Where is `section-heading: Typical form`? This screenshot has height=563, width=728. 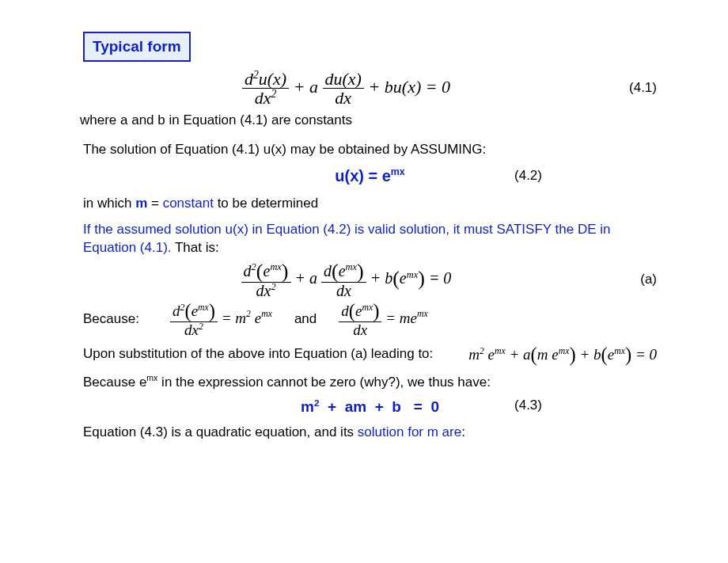
section-heading: Typical form is located at coordinates (137, 47).